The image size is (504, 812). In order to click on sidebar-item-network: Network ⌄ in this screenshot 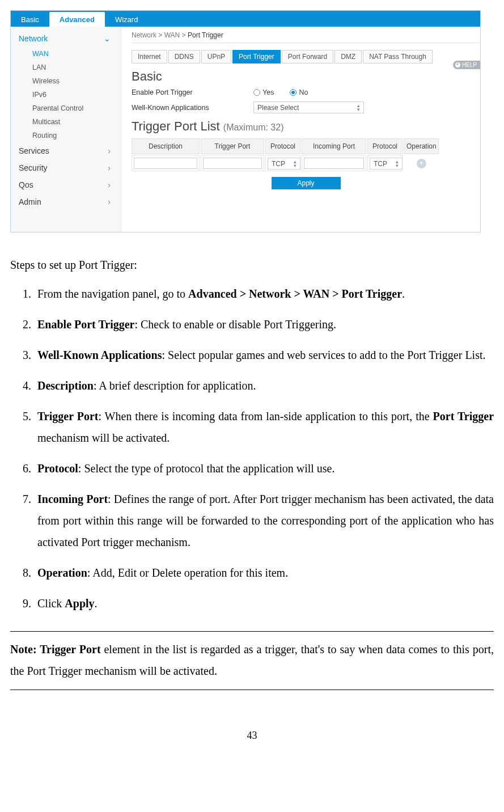, I will do `click(66, 39)`.